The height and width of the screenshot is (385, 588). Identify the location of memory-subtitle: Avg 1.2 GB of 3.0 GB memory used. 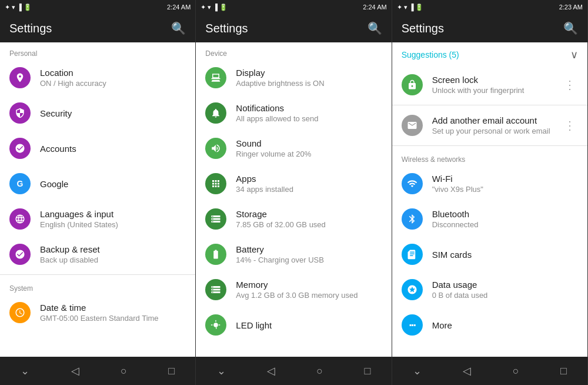
(309, 296).